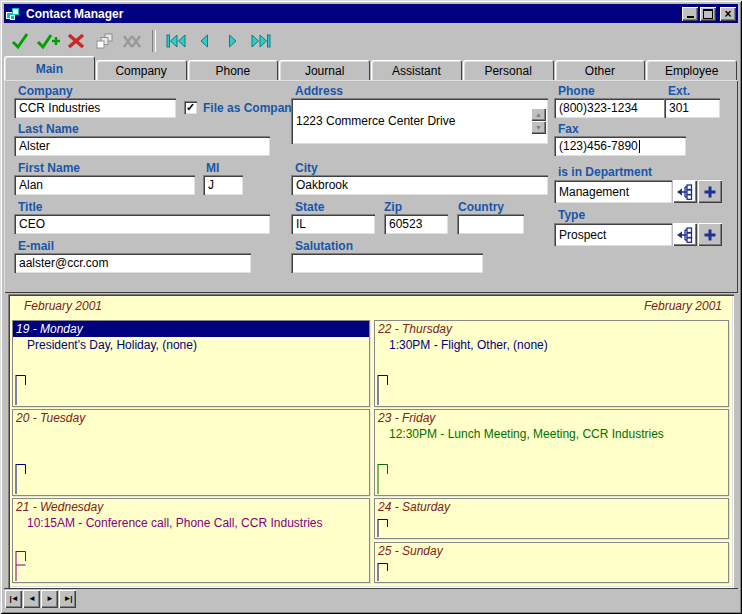 This screenshot has width=742, height=614. I want to click on scroll-up-icon: ▲, so click(538, 114).